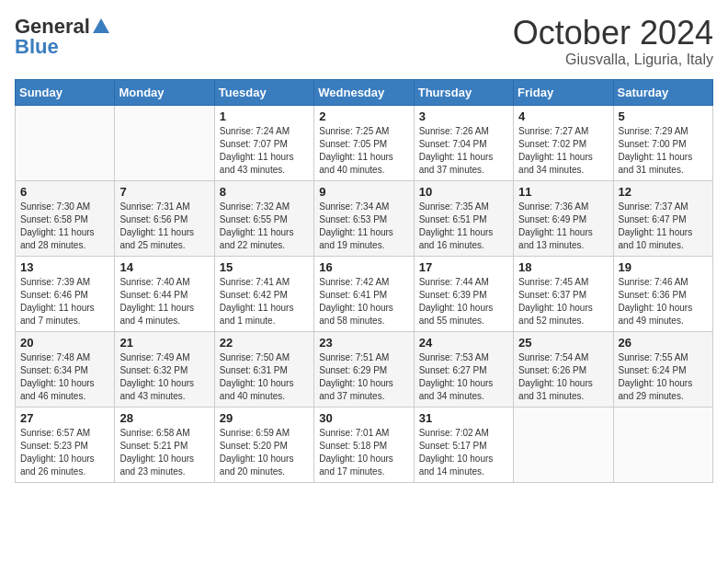 The image size is (728, 563). What do you see at coordinates (354, 357) in the screenshot?
I see `cell-sunrise: Sunrise: 7:51 AM` at bounding box center [354, 357].